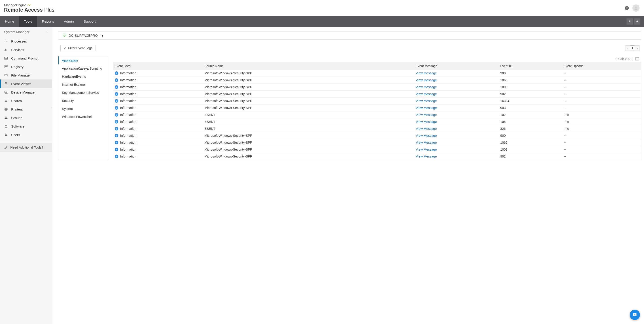 The width and height of the screenshot is (644, 324). Describe the element at coordinates (83, 85) in the screenshot. I see `category-item-internet-explorer: Internet Explorer` at that location.